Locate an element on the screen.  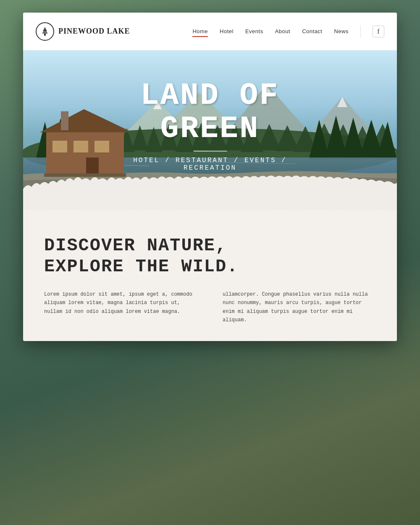
nav-home: Home is located at coordinates (200, 31).